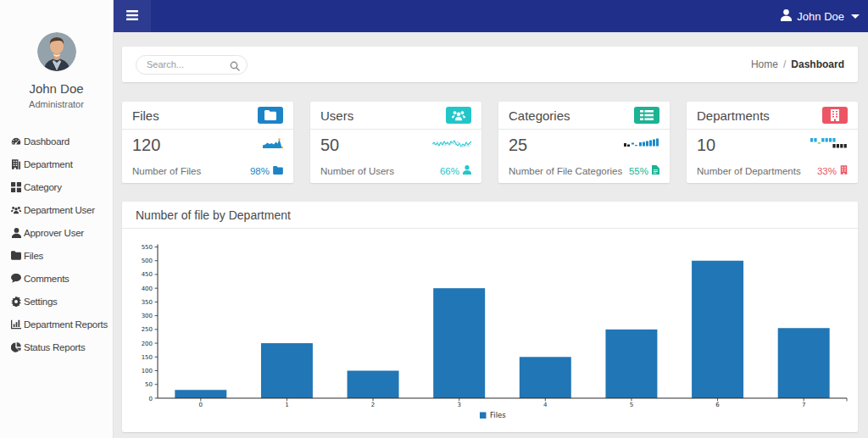  Describe the element at coordinates (54, 233) in the screenshot. I see `sidebar-item-label: Approver User` at that location.